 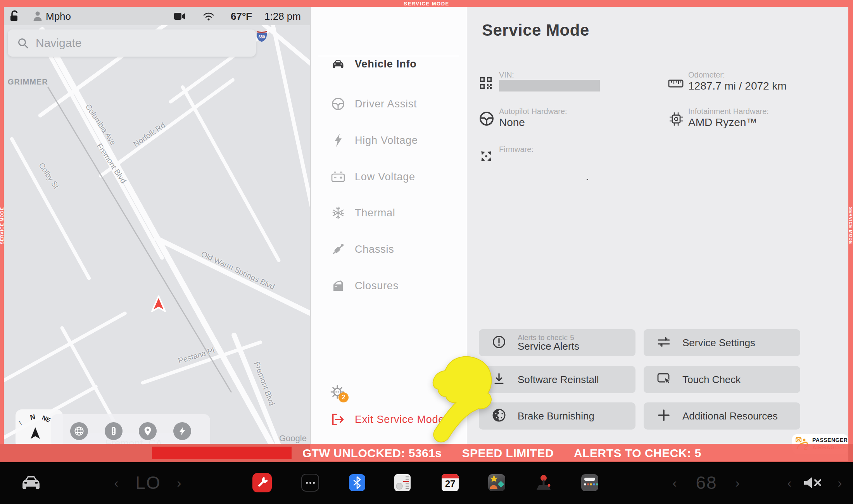 What do you see at coordinates (132, 43) in the screenshot?
I see `navigate-search-input: Navigate` at bounding box center [132, 43].